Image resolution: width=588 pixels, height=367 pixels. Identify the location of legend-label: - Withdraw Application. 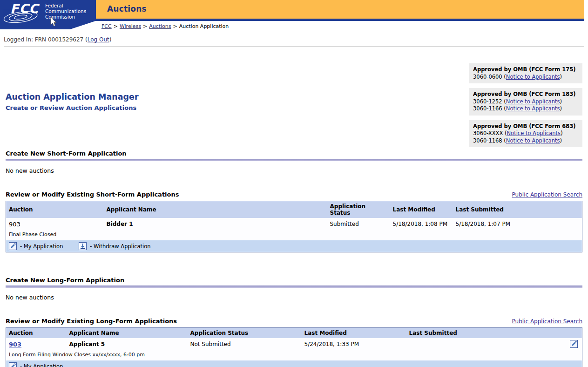
(120, 246).